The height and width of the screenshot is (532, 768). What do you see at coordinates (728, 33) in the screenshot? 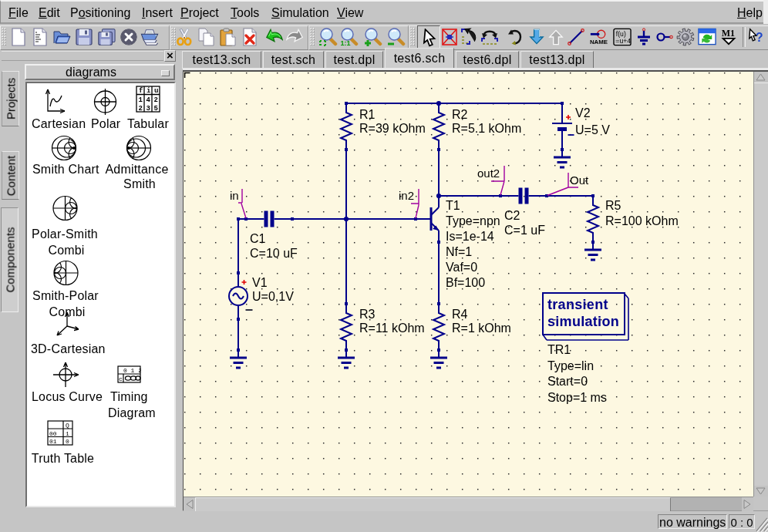
I see `svg-text: M1` at bounding box center [728, 33].